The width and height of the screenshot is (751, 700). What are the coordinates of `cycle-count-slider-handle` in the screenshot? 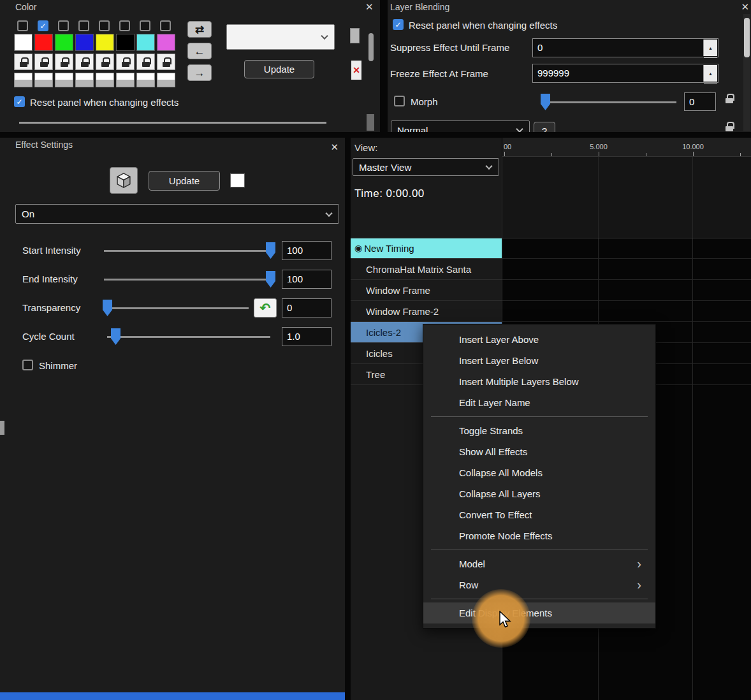 It's located at (116, 337).